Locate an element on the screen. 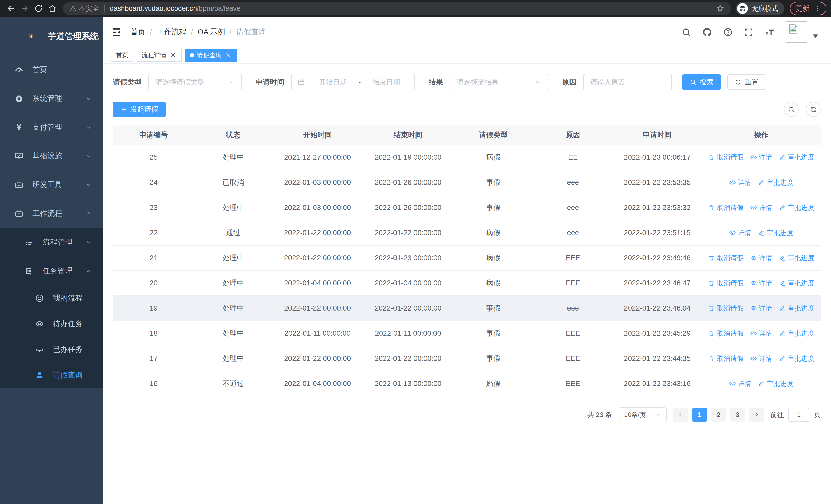  sidebar-item-my-process: 我的流程 is located at coordinates (51, 298).